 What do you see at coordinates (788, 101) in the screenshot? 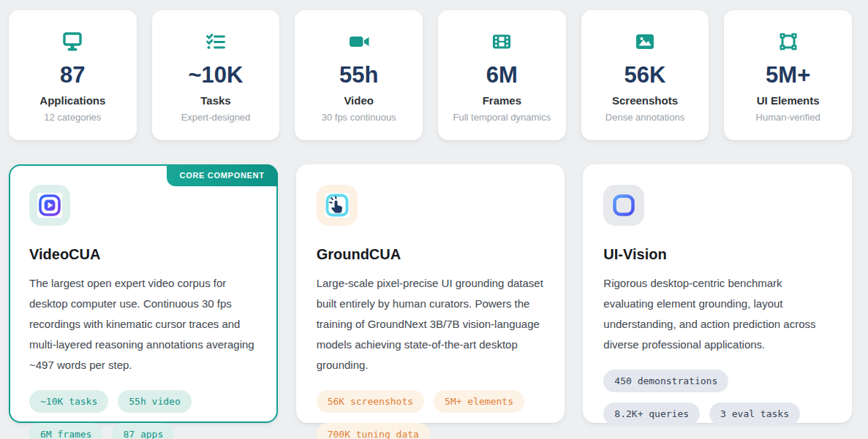
I see `stat-label: UI Elements` at bounding box center [788, 101].